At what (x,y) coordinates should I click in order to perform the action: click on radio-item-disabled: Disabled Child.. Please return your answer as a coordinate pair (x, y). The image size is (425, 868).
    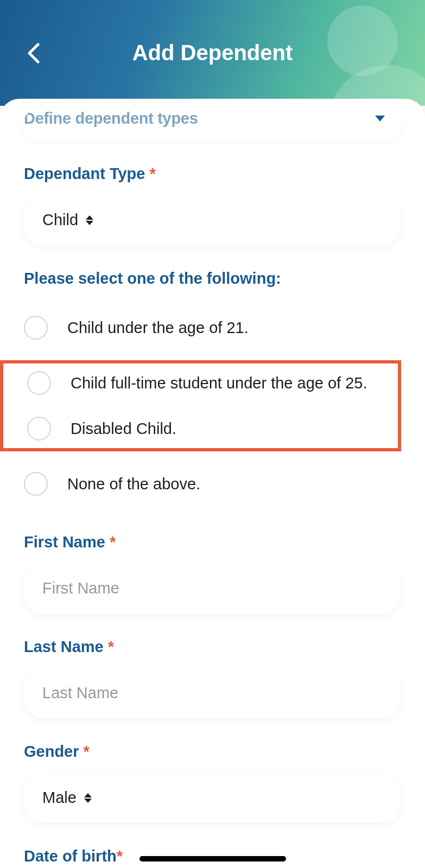
    Looking at the image, I should click on (213, 427).